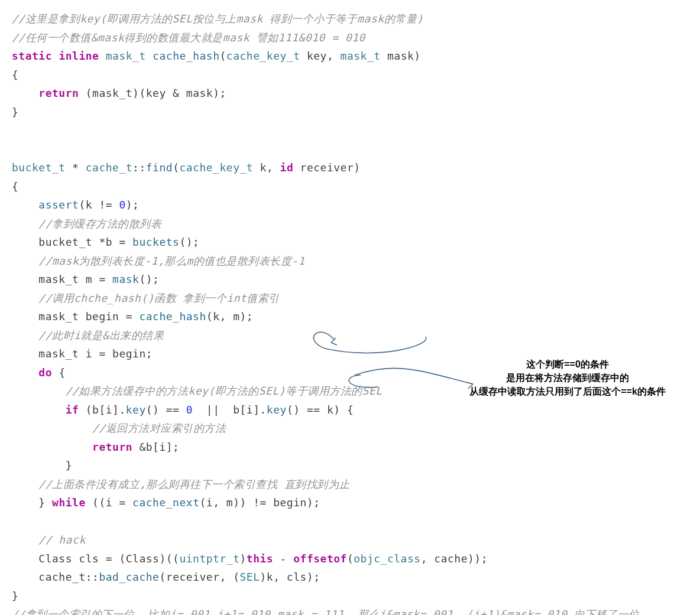 The height and width of the screenshot is (615, 700). What do you see at coordinates (160, 168) in the screenshot?
I see `func: find` at bounding box center [160, 168].